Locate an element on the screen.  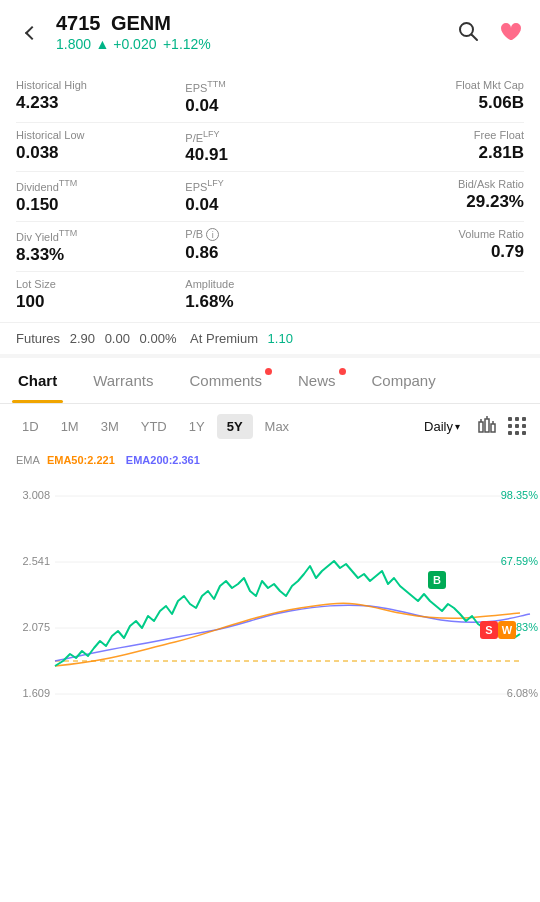
svg-text: 2.075 is located at coordinates (36, 627).